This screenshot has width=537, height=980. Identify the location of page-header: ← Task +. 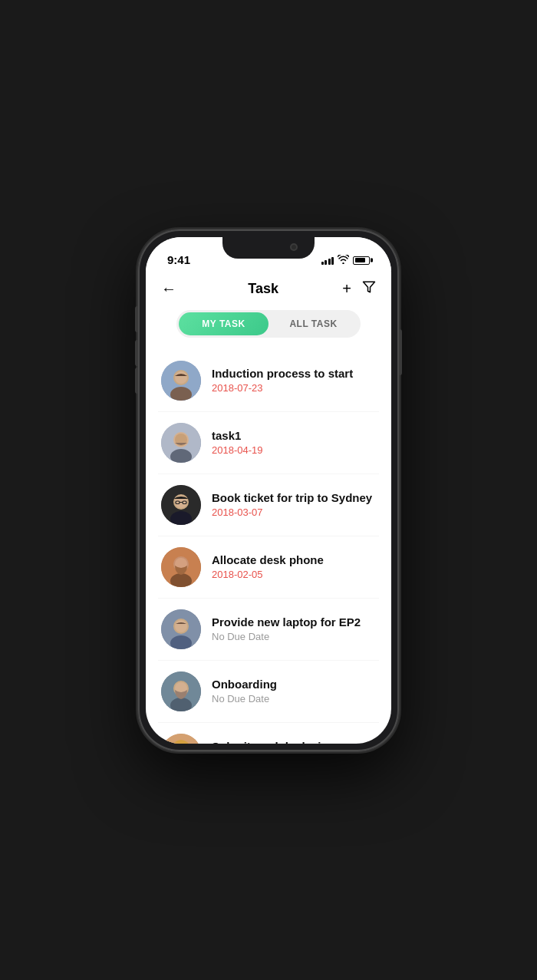
(268, 287).